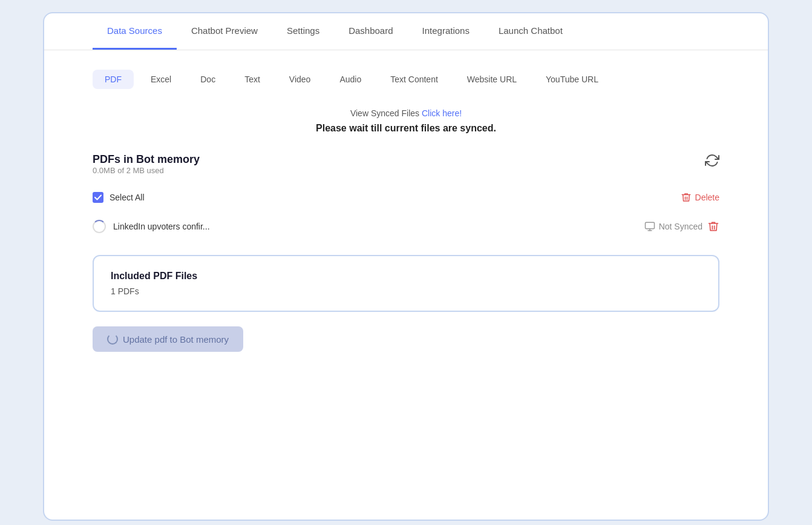  Describe the element at coordinates (442, 113) in the screenshot. I see `click-here-link: Click here!` at that location.